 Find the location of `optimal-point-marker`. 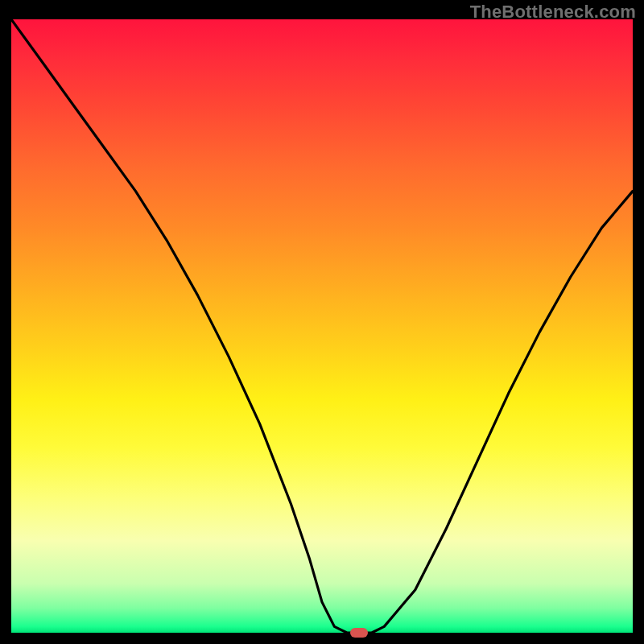

optimal-point-marker is located at coordinates (359, 633).